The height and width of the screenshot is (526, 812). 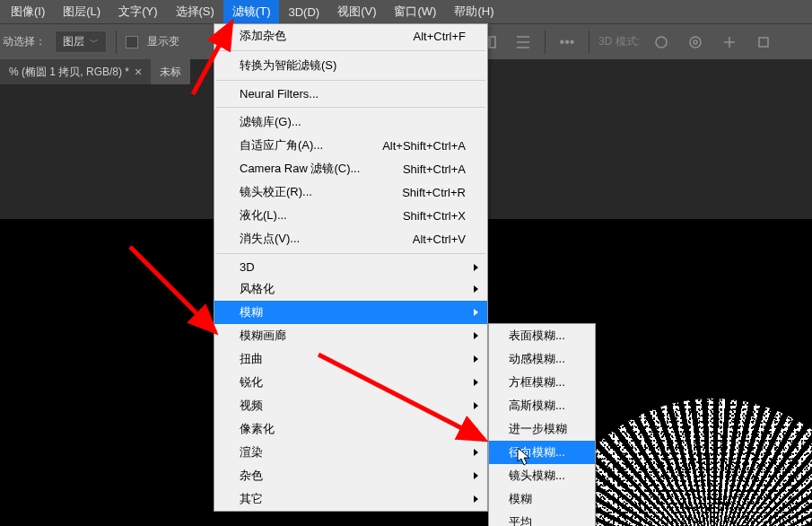 I want to click on menu-item-neural-filters: Neural Filters..., so click(x=351, y=93).